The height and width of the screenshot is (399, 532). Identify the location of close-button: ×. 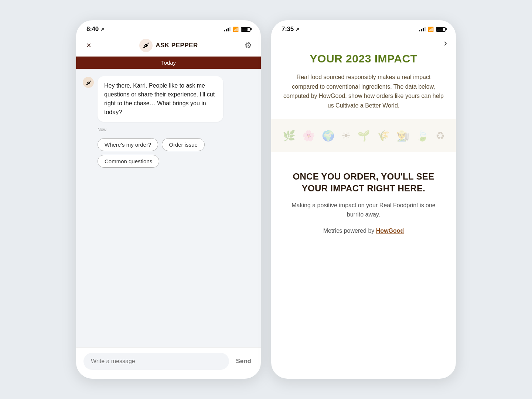
(89, 45).